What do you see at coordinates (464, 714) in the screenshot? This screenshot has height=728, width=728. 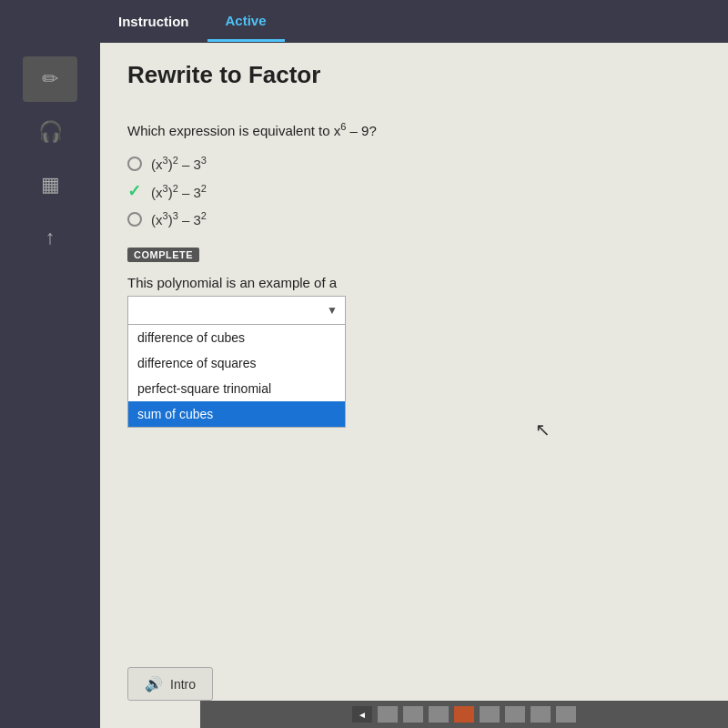 I see `bottom-nav: ◄` at bounding box center [464, 714].